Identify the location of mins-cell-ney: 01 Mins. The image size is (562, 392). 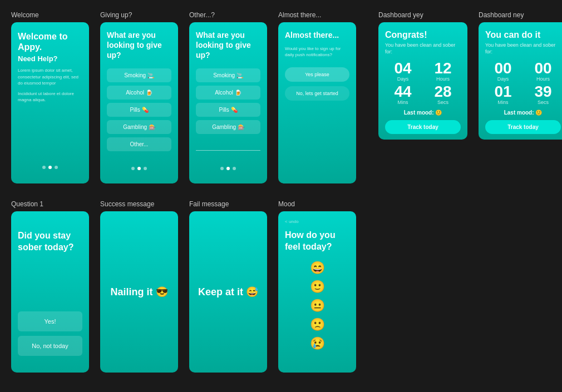
(503, 95).